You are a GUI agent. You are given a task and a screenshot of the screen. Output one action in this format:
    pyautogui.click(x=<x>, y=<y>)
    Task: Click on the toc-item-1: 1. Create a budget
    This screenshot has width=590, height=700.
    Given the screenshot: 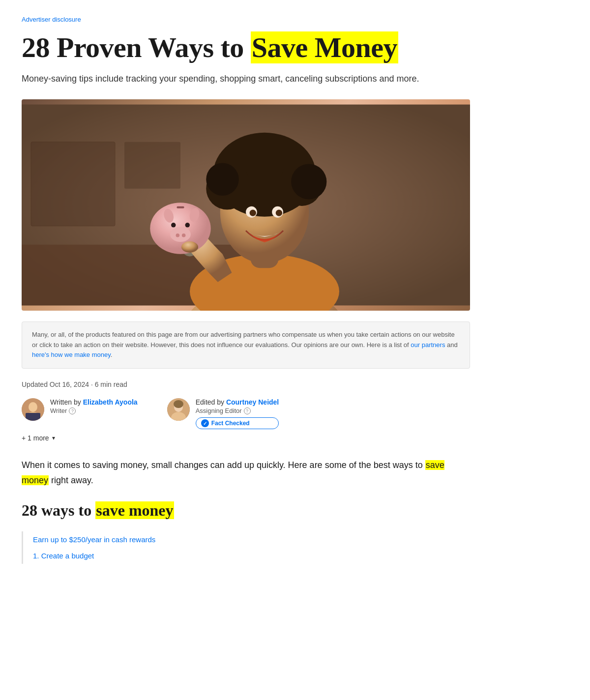 What is the action you would take?
    pyautogui.click(x=252, y=555)
    